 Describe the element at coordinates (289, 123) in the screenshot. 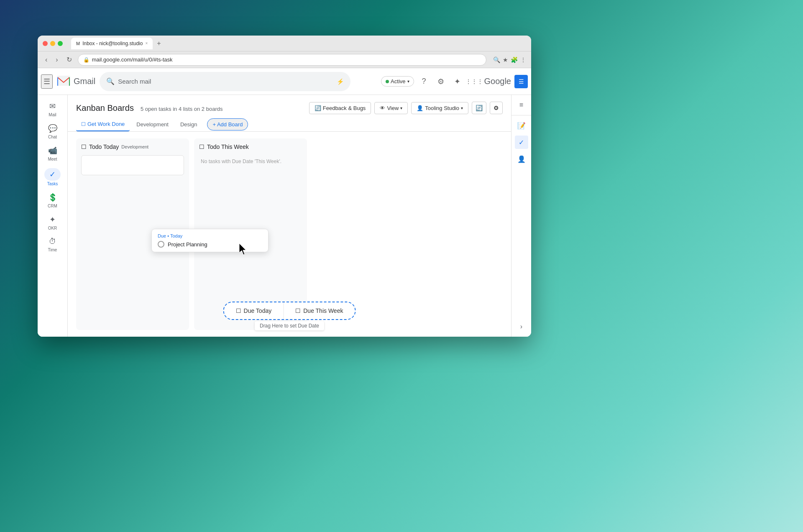

I see `tabs-row: ☐ Get Work Done Development Design + Add…` at that location.